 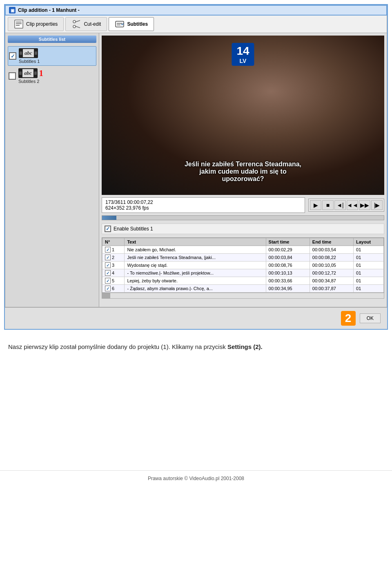 I want to click on table-row: 4 - To niemożliwe.|- Możliwe, jeśli proj…, so click(x=243, y=273).